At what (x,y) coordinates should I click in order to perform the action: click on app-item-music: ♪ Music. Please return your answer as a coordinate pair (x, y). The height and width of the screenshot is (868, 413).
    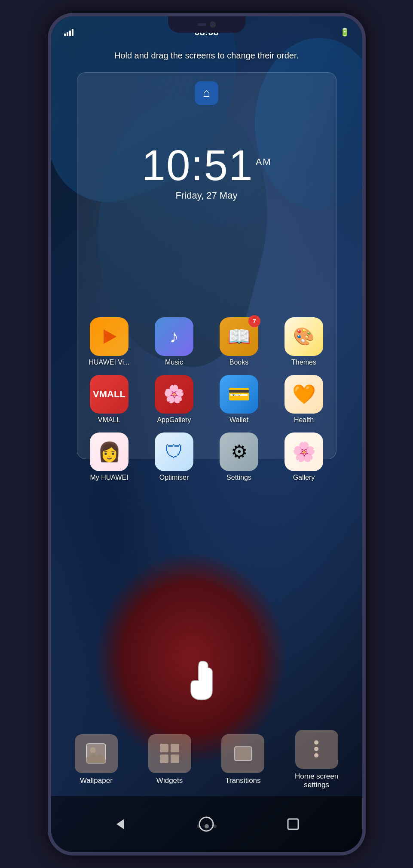
    Looking at the image, I should click on (174, 342).